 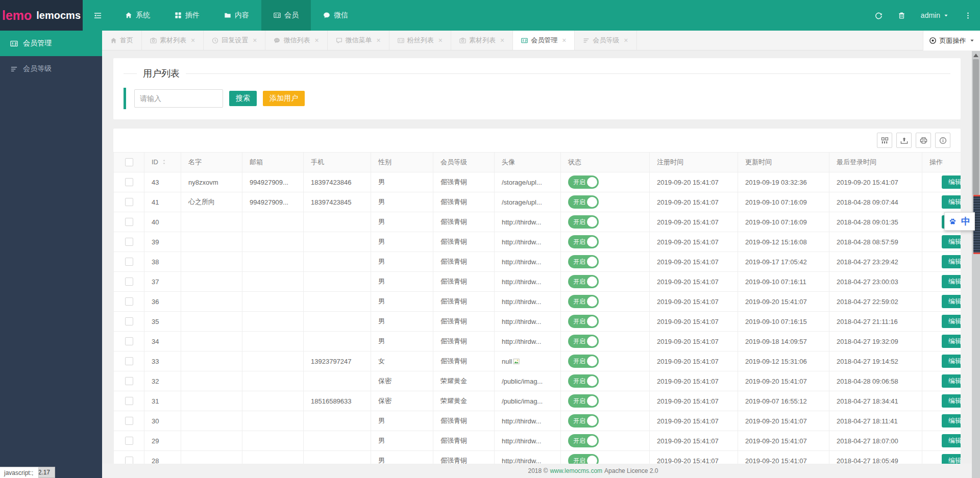 What do you see at coordinates (976, 127) in the screenshot?
I see `scrollbar-thumb` at bounding box center [976, 127].